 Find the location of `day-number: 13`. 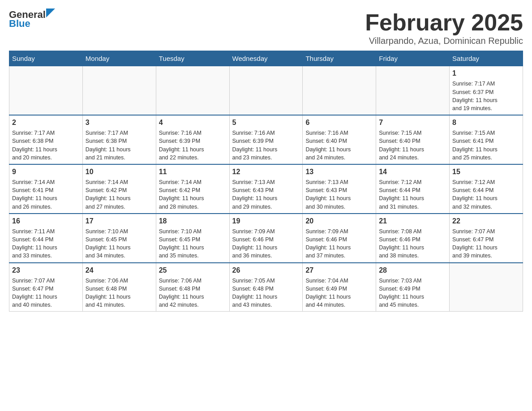

day-number: 13 is located at coordinates (339, 172).